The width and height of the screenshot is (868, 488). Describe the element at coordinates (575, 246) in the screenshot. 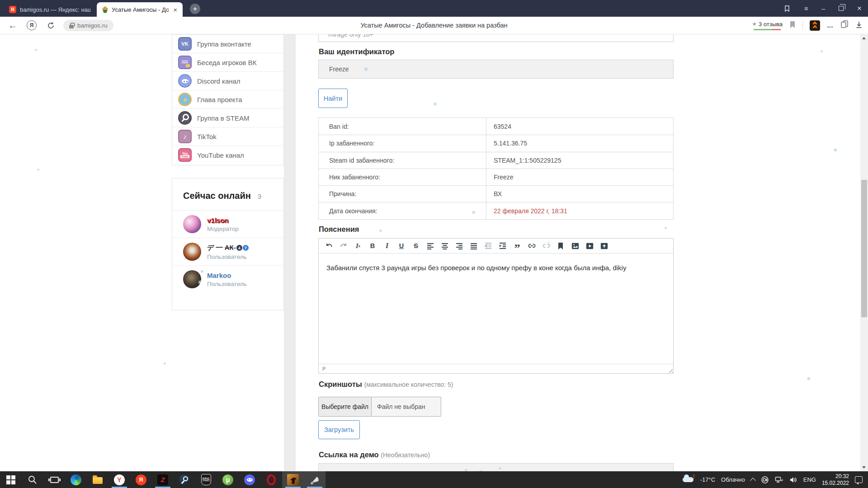

I see `insert-image-icon` at that location.